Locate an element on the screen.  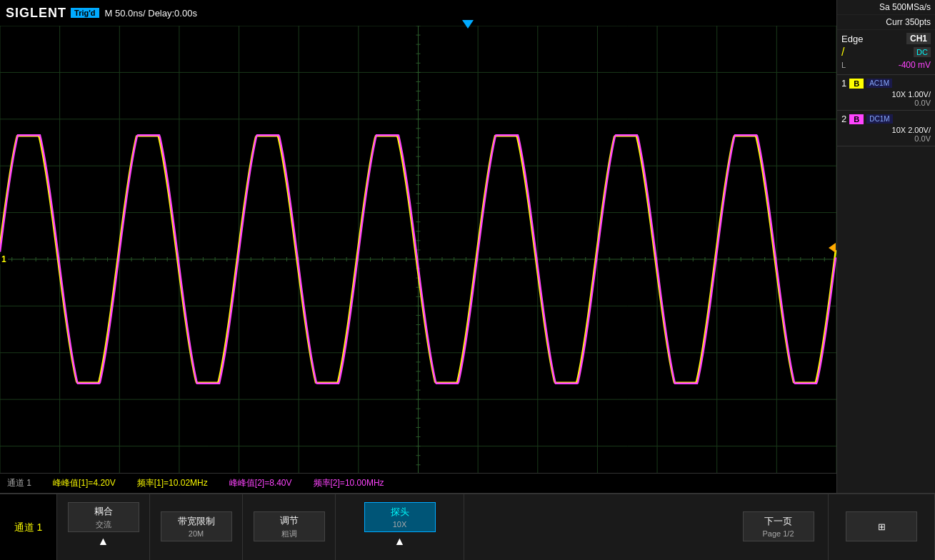
trigger-section: Edge CH1 / DC L -400 mV is located at coordinates (886, 53).